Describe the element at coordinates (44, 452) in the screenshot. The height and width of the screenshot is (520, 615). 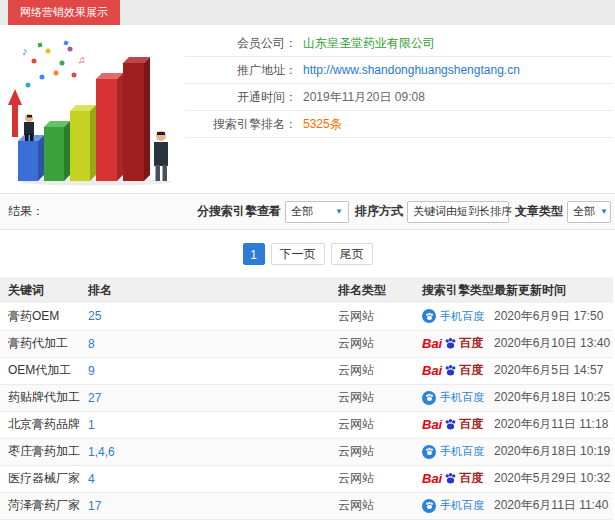
I see `keyword-cell: 枣庄膏药加工` at that location.